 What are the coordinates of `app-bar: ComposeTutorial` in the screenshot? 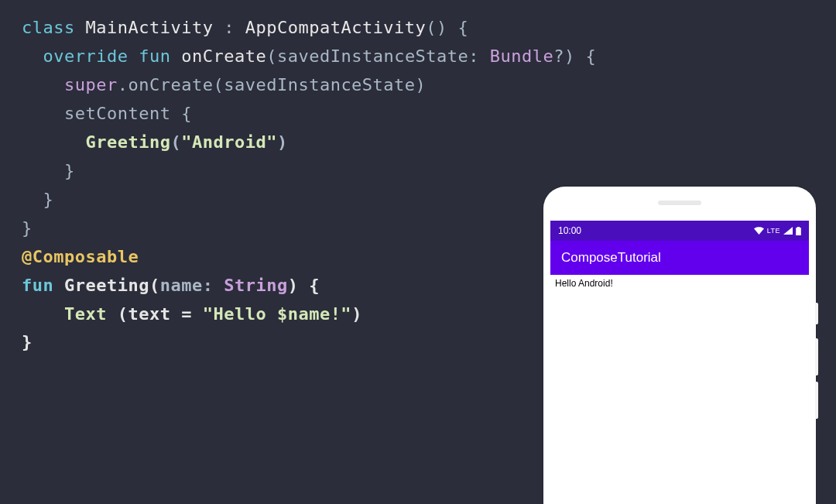 It's located at (680, 258).